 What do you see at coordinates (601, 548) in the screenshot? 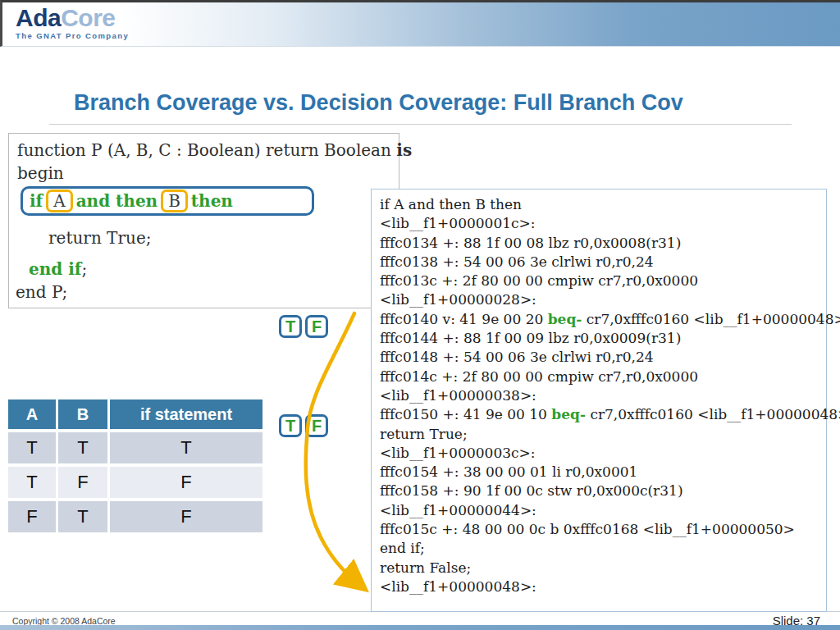
I see `assembly-line: end if;` at bounding box center [601, 548].